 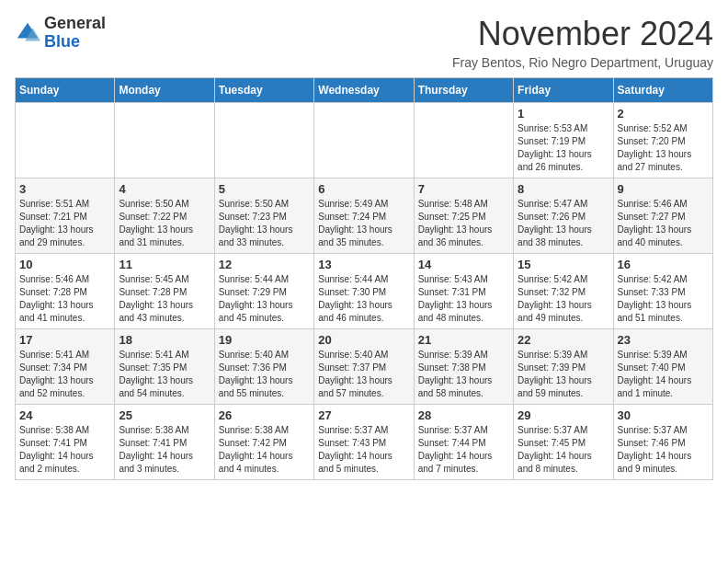 What do you see at coordinates (65, 442) in the screenshot?
I see `calendar-cell: 24Sunrise: 5:38 AM Sunset: 7:41 PM Dayli…` at bounding box center [65, 442].